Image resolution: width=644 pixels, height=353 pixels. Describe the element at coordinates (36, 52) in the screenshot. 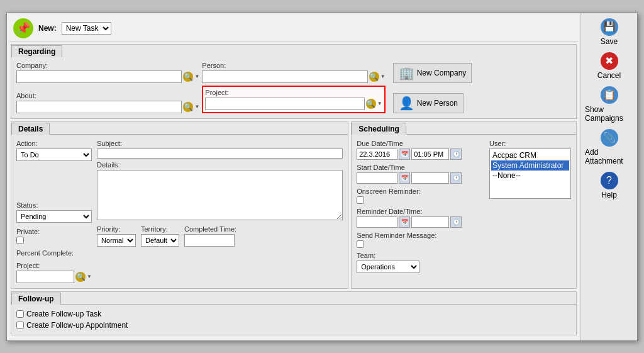

I see `regarding-tab-label: Regarding` at that location.